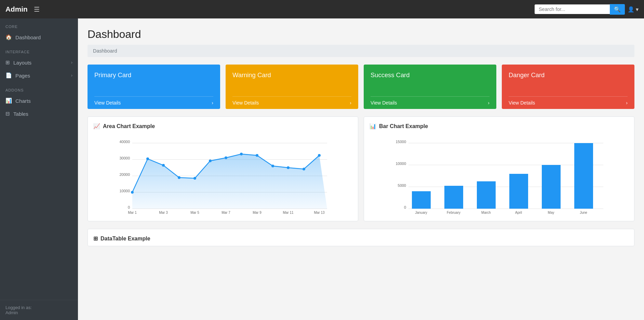 This screenshot has width=644, height=320. Describe the element at coordinates (551, 212) in the screenshot. I see `svg-text: May` at that location.